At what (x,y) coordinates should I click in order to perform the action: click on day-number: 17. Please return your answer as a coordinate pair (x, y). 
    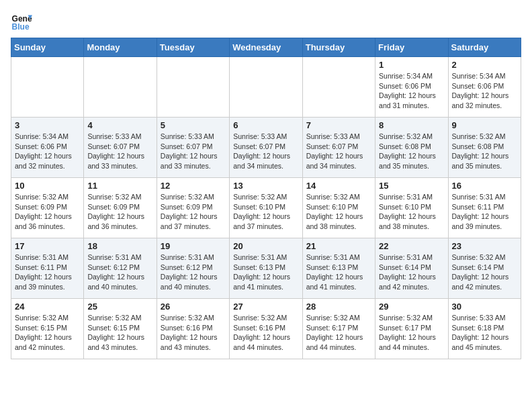
    Looking at the image, I should click on (47, 246).